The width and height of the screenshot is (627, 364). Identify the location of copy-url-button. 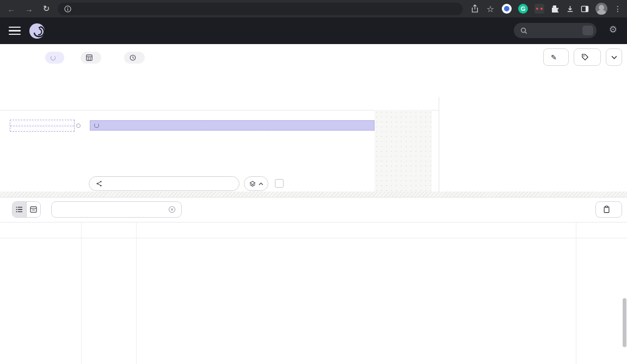
(608, 209).